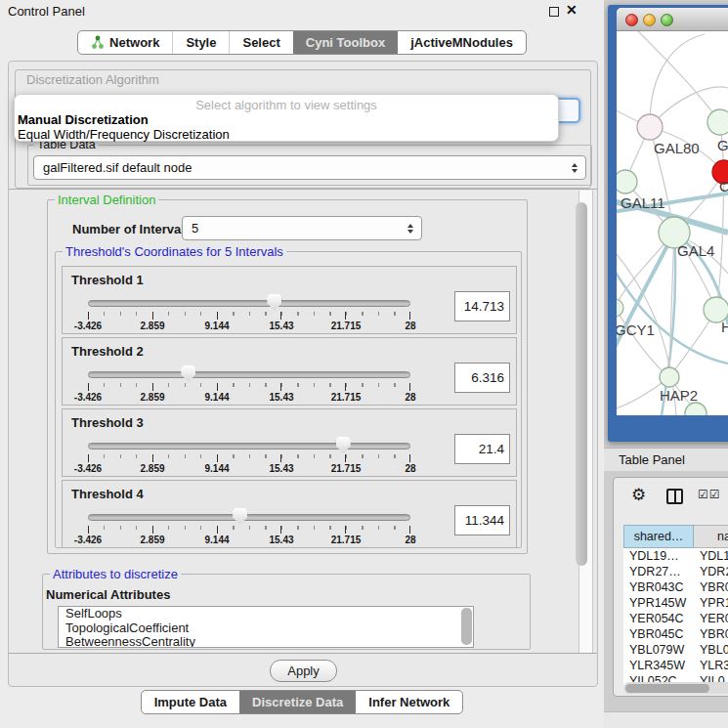 This screenshot has height=728, width=728. Describe the element at coordinates (669, 377) in the screenshot. I see `node-hap2` at that location.